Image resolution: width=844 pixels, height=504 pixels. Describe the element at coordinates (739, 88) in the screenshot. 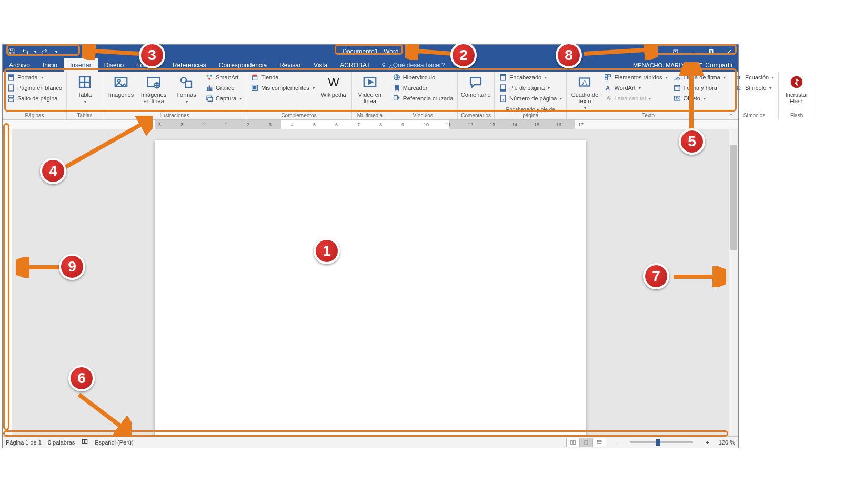

I see `symbol-icon: Ω` at that location.